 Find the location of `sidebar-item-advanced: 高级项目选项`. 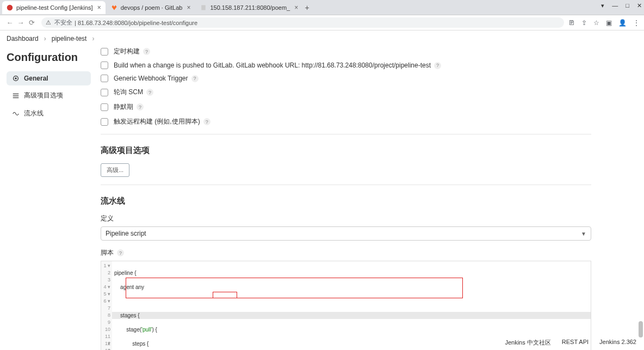

sidebar-item-advanced: 高级项目选项 is located at coordinates (49, 96).